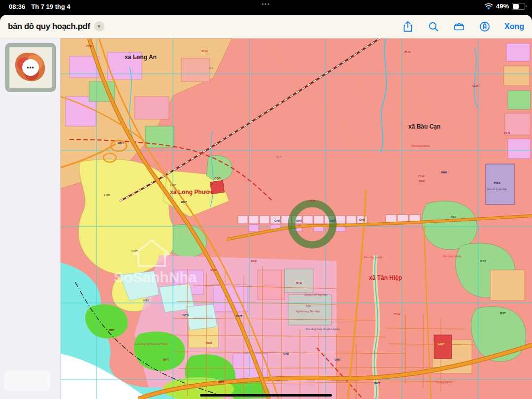 The image size is (532, 399). Describe the element at coordinates (192, 192) in the screenshot. I see `label-commune: xã Long Phước` at that location.